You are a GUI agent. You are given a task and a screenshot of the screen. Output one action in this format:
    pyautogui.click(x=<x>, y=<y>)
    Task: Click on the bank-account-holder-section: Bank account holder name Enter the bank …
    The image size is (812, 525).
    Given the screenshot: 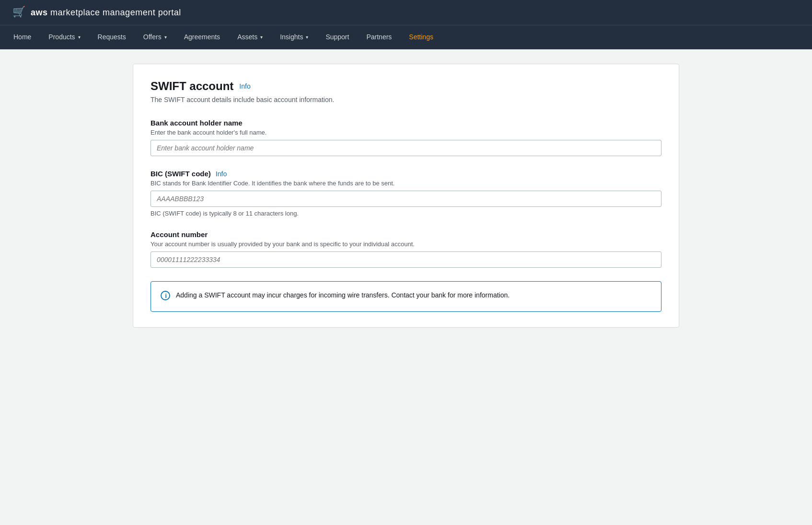 What is the action you would take?
    pyautogui.click(x=406, y=137)
    